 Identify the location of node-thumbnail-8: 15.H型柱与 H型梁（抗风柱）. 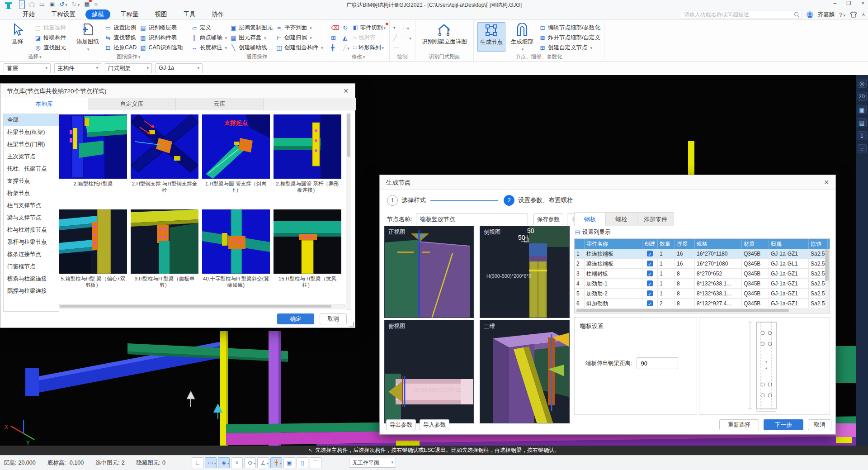
(307, 249).